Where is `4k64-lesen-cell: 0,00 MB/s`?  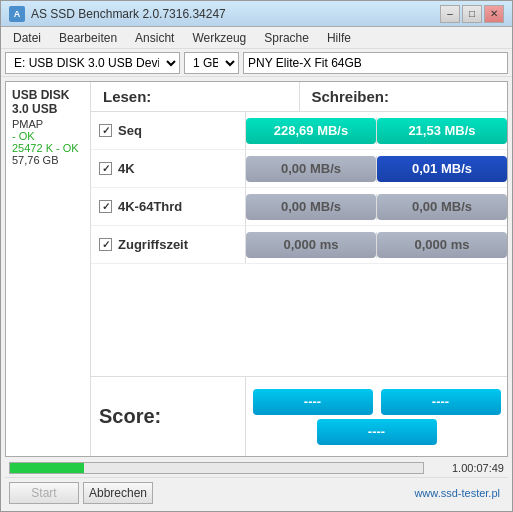 4k64-lesen-cell: 0,00 MB/s is located at coordinates (312, 207).